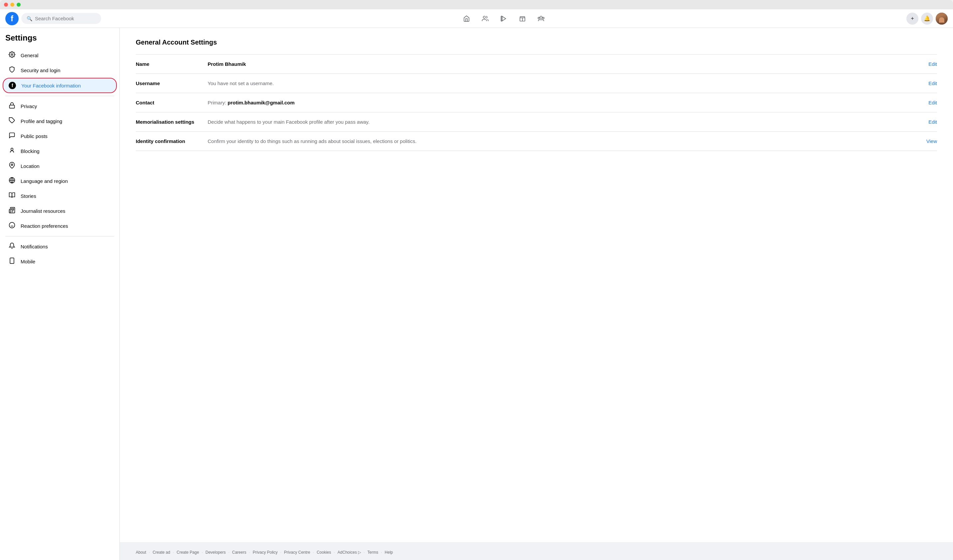 The width and height of the screenshot is (953, 560). I want to click on language-icon, so click(12, 181).